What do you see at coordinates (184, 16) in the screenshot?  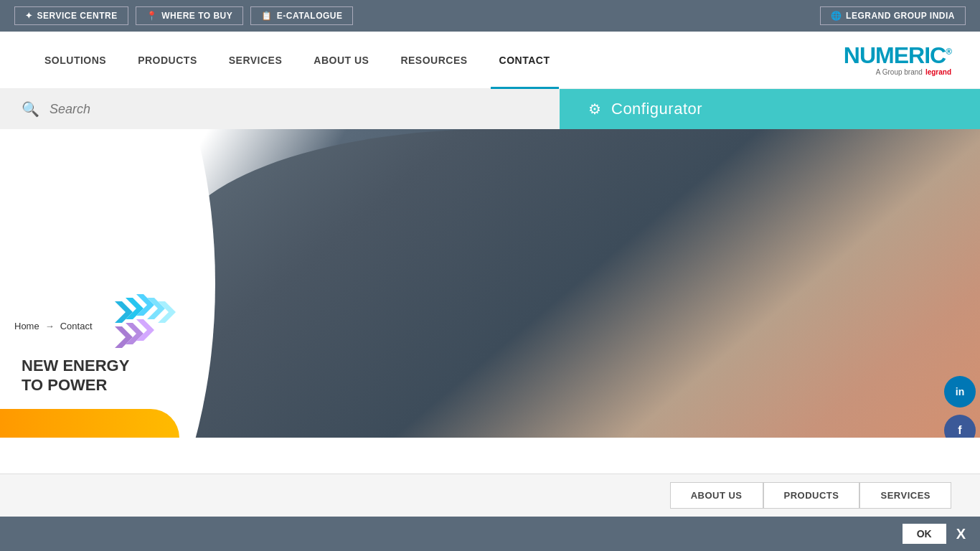 I see `top-bar-left: ✦ SERVICE CENTRE 📍 WHERE TO BUY 📋 E-CATA…` at bounding box center [184, 16].